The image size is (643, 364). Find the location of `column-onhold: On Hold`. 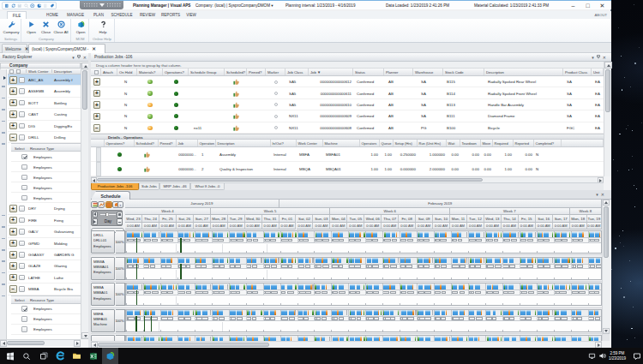

column-onhold: On Hold is located at coordinates (127, 72).